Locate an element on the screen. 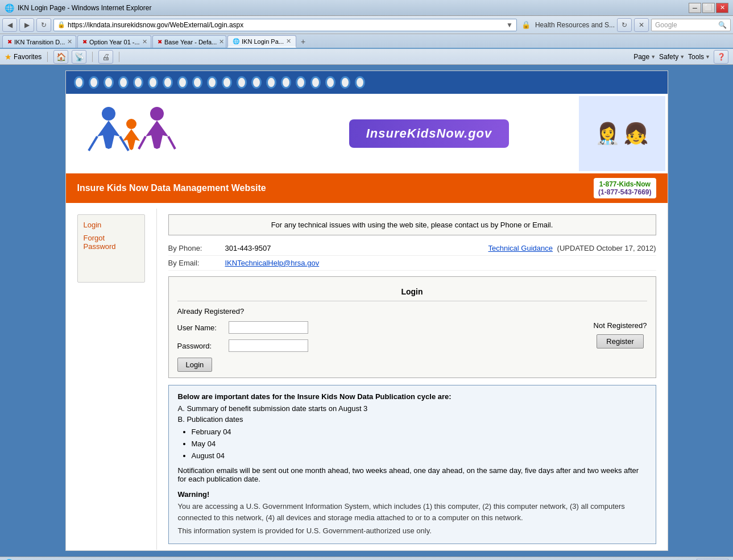 This screenshot has height=560, width=733. home-button: 🏠 is located at coordinates (61, 57).